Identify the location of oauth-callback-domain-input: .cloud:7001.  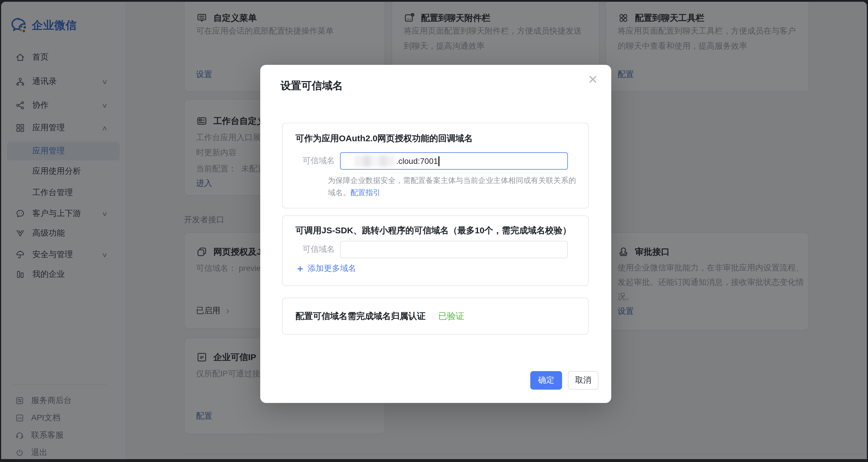
(454, 161).